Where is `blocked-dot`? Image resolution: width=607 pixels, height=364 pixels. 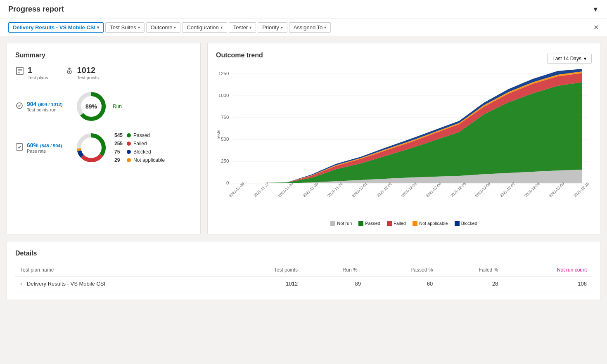 blocked-dot is located at coordinates (129, 152).